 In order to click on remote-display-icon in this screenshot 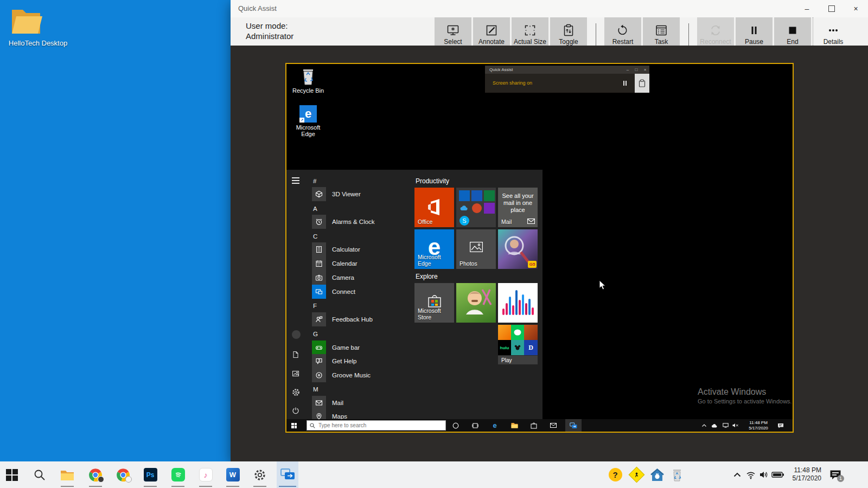, I will do `click(725, 425)`.